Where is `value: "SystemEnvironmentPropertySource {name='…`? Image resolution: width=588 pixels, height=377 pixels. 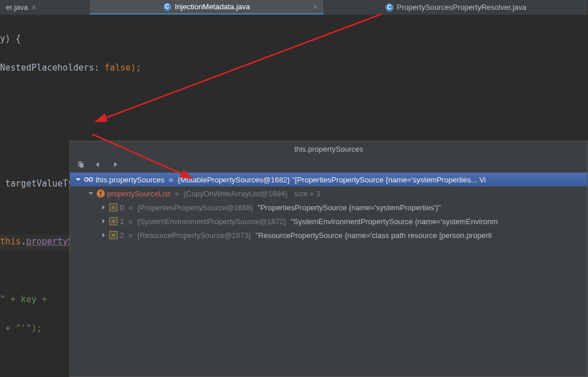 value: "SystemEnvironmentPropertySource {name='… is located at coordinates (394, 221).